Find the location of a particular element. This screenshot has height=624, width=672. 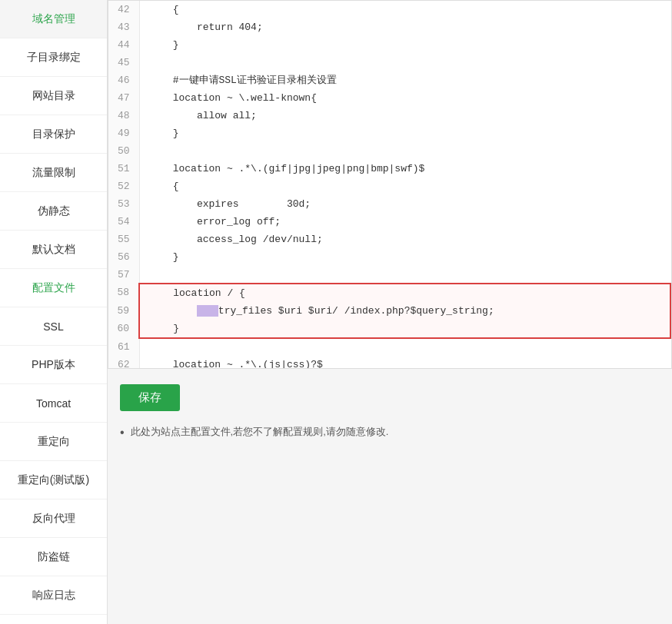

line-number: 51 is located at coordinates (124, 169).